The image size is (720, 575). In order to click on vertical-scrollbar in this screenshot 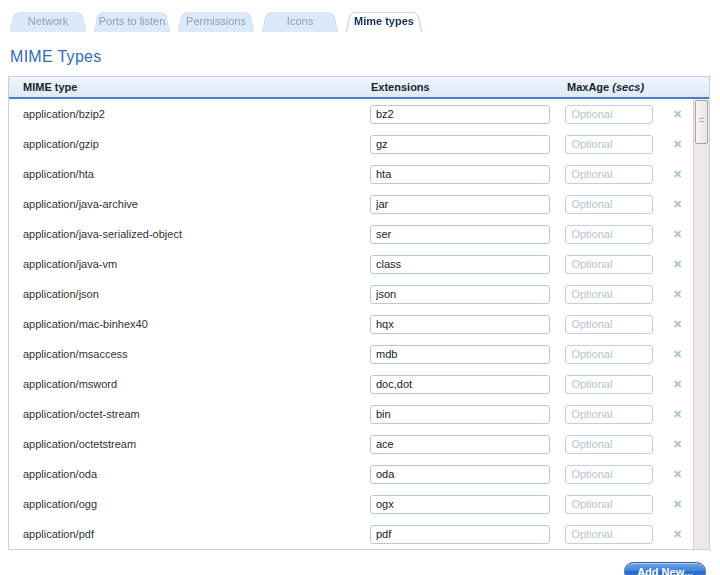, I will do `click(701, 324)`.